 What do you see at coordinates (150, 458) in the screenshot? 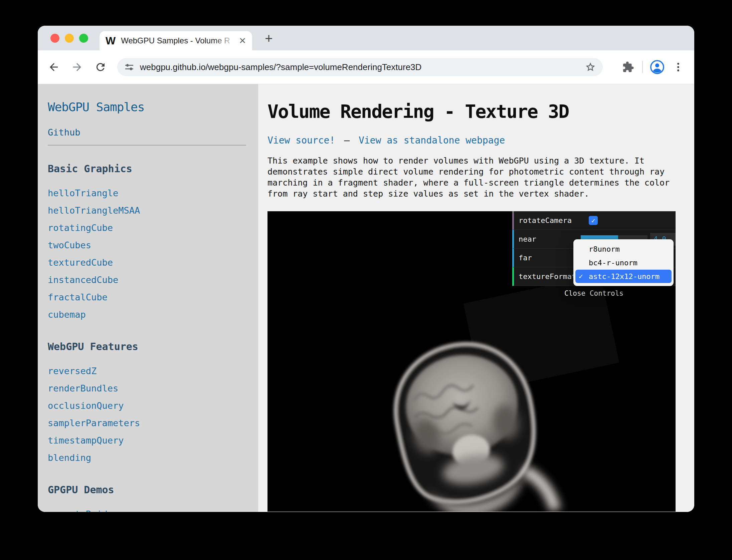
I see `sidebar-item-blending: blending` at bounding box center [150, 458].